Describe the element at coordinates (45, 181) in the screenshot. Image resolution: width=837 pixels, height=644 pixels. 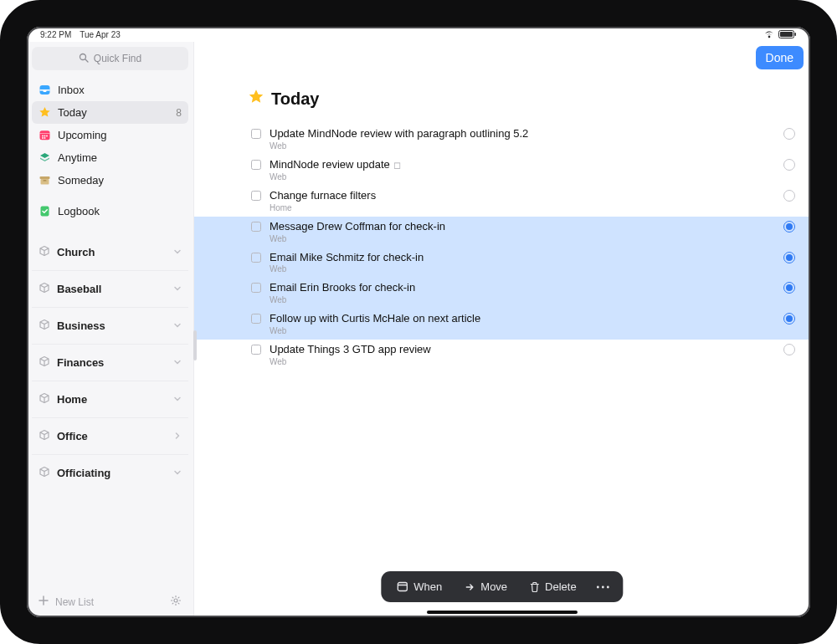
I see `archive-icon` at that location.